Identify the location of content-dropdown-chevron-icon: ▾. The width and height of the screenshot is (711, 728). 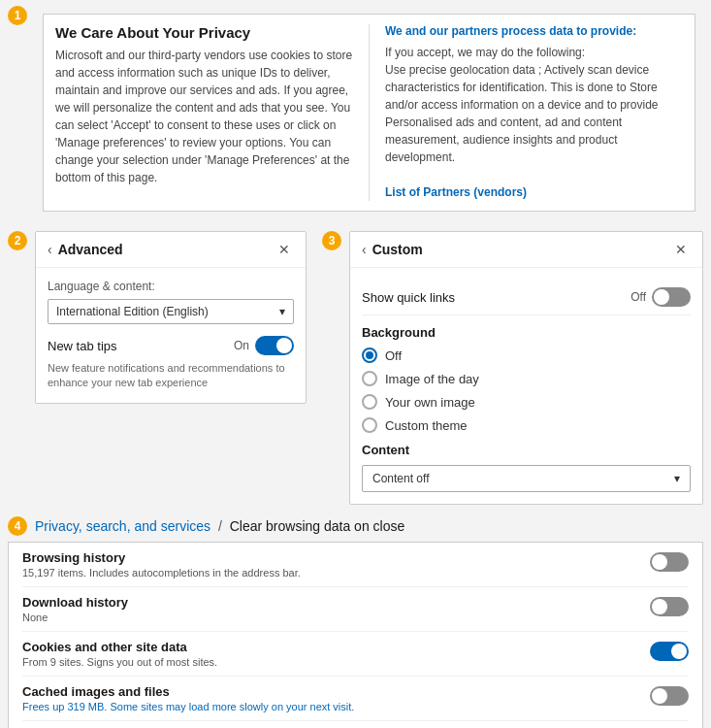
(677, 479).